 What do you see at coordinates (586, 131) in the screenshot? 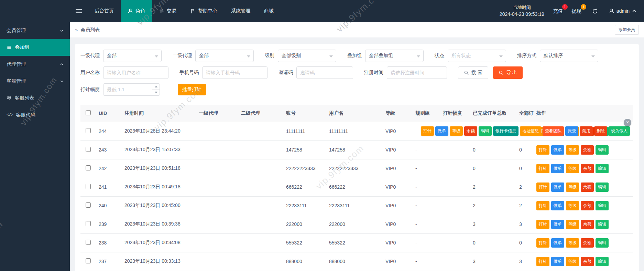
I see `popup-action-disable-button: 禁用` at bounding box center [586, 131].